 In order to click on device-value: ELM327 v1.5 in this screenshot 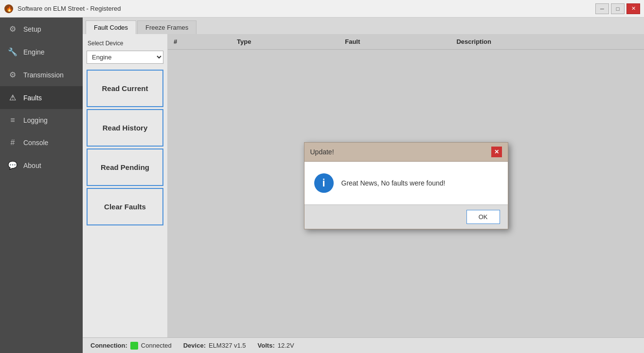, I will do `click(228, 346)`.